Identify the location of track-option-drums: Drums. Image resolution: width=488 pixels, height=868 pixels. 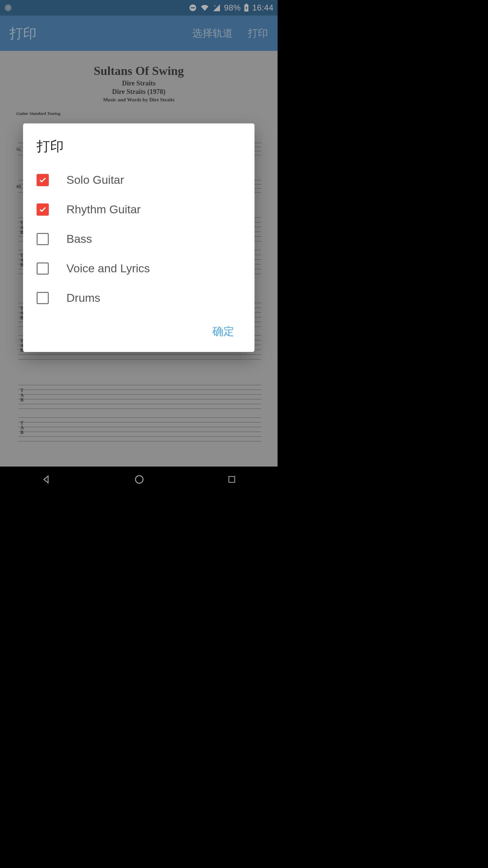
(139, 298).